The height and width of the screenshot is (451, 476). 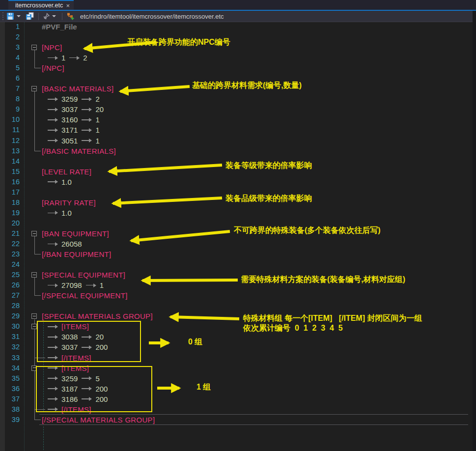 I want to click on code-line: 1#PVF_File, so click(x=236, y=27).